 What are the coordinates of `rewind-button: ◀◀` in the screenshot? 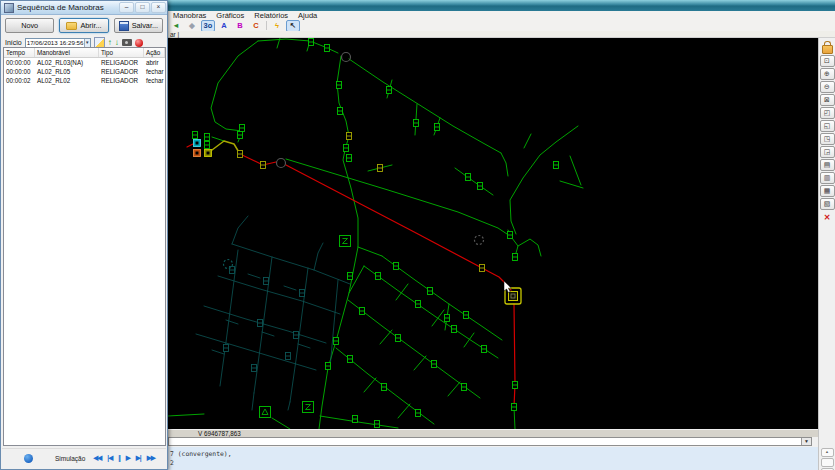 It's located at (97, 458).